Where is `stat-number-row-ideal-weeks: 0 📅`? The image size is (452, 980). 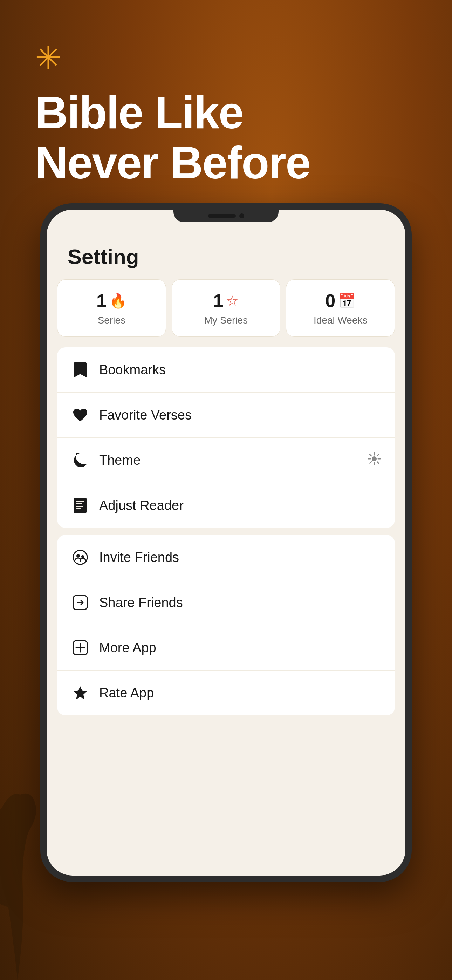 stat-number-row-ideal-weeks: 0 📅 is located at coordinates (341, 301).